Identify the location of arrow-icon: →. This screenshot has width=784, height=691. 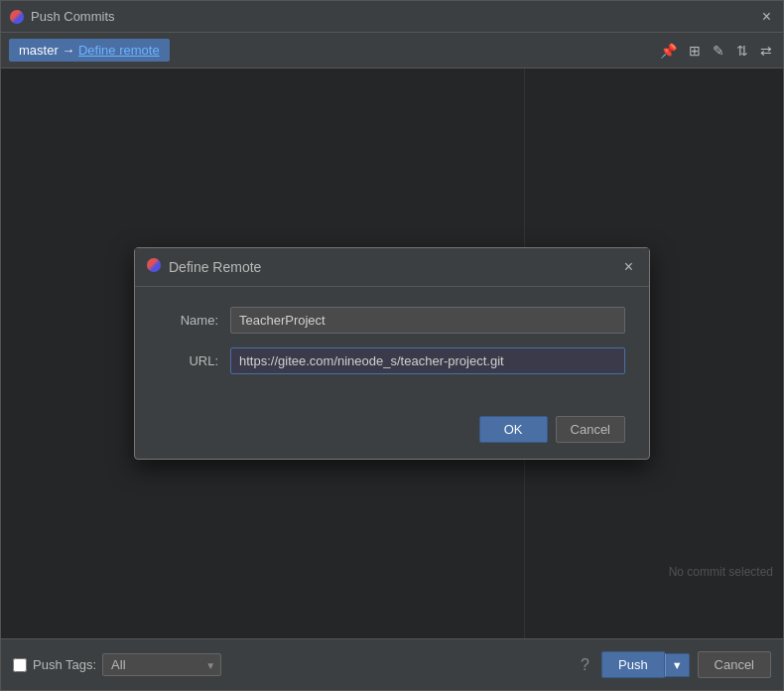
(67, 50).